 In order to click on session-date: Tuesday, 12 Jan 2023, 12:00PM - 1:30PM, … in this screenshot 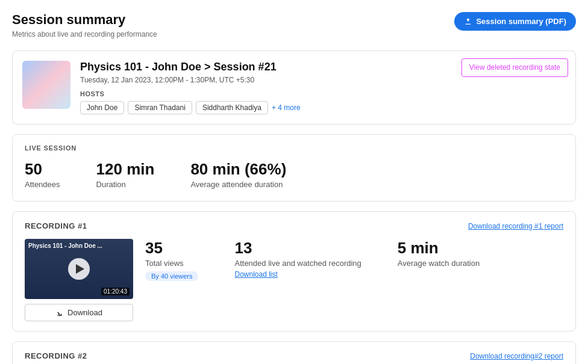, I will do `click(323, 80)`.